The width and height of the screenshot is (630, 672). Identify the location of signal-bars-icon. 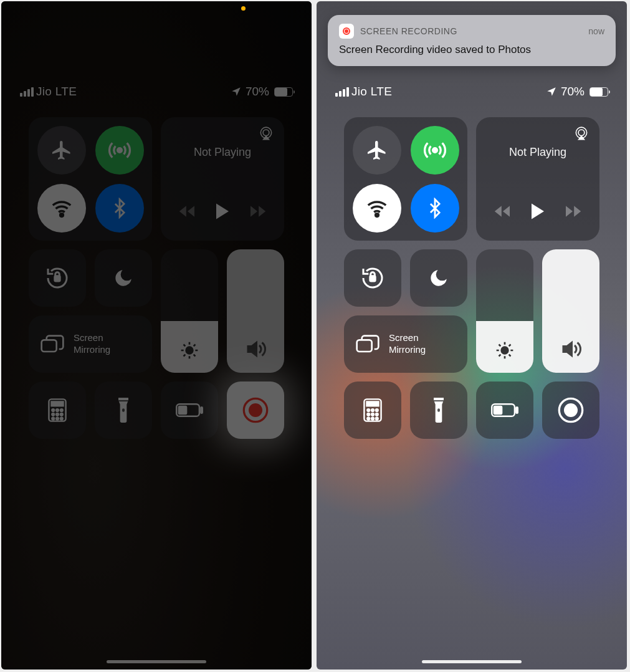
(342, 92).